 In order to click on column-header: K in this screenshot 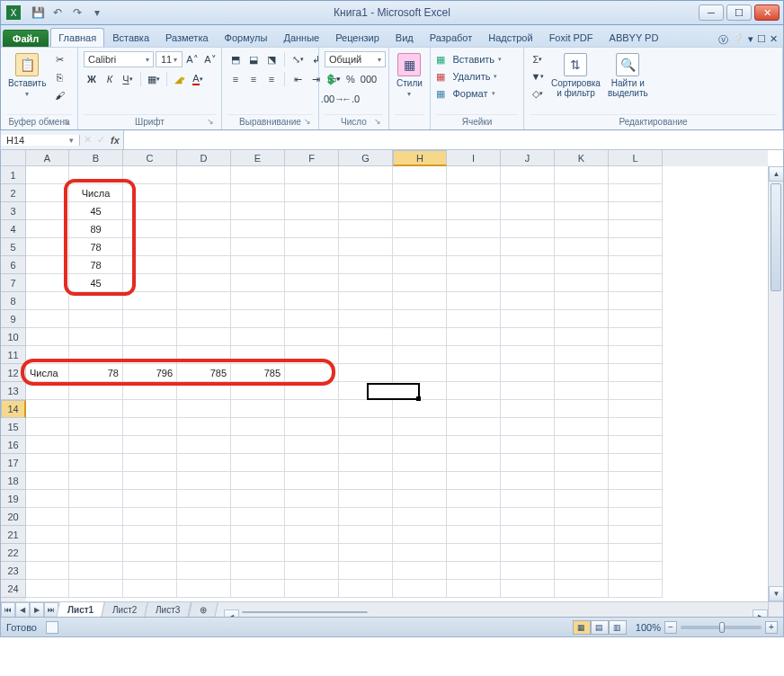, I will do `click(582, 158)`.